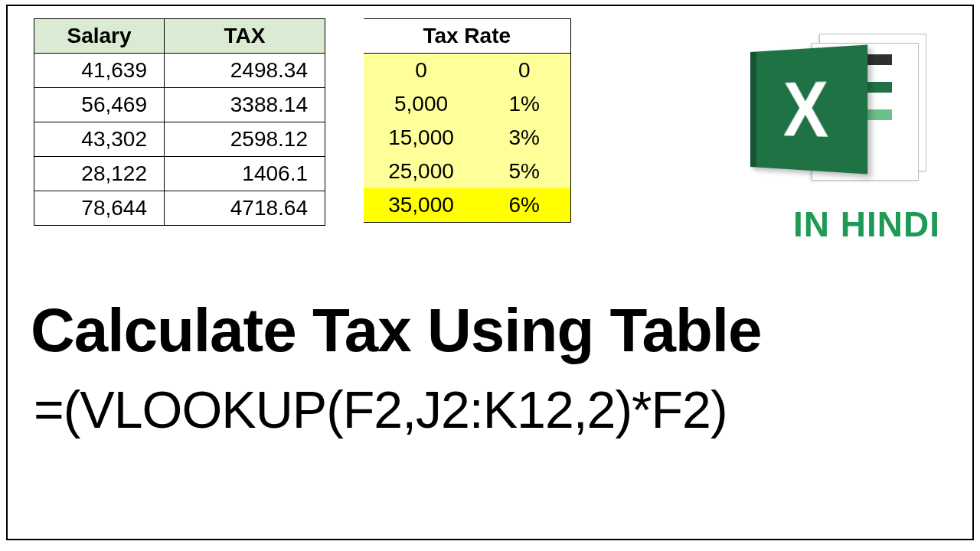  What do you see at coordinates (467, 121) in the screenshot?
I see `tax-rate-table: Tax Rate 0 0 5,000 1% 15,000 3% 25,000` at bounding box center [467, 121].